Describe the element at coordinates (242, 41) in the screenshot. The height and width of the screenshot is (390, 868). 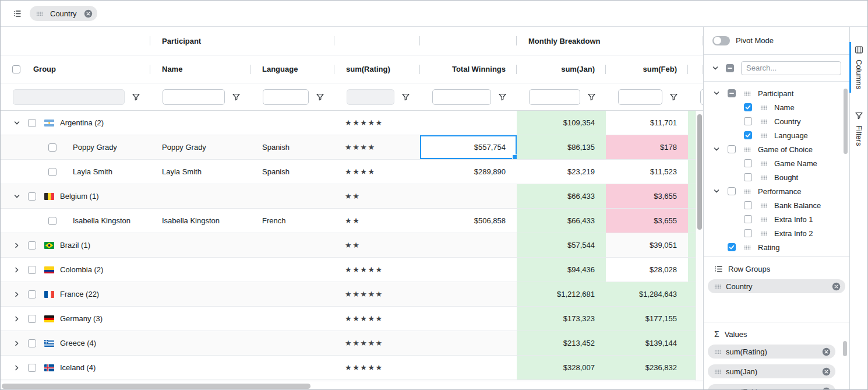
I see `column-group-header-participant: Participant` at that location.